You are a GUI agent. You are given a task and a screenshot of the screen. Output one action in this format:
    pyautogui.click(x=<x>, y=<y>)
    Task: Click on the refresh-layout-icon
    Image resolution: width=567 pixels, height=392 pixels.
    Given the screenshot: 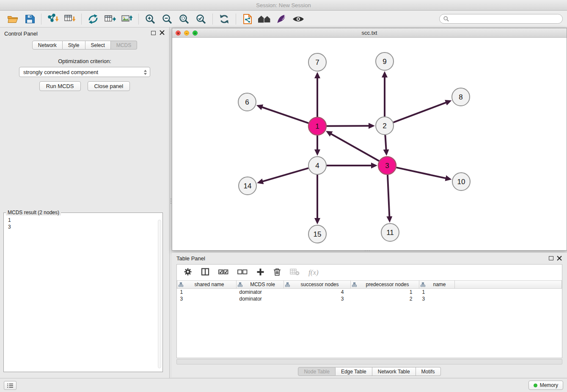 What is the action you would take?
    pyautogui.click(x=224, y=19)
    